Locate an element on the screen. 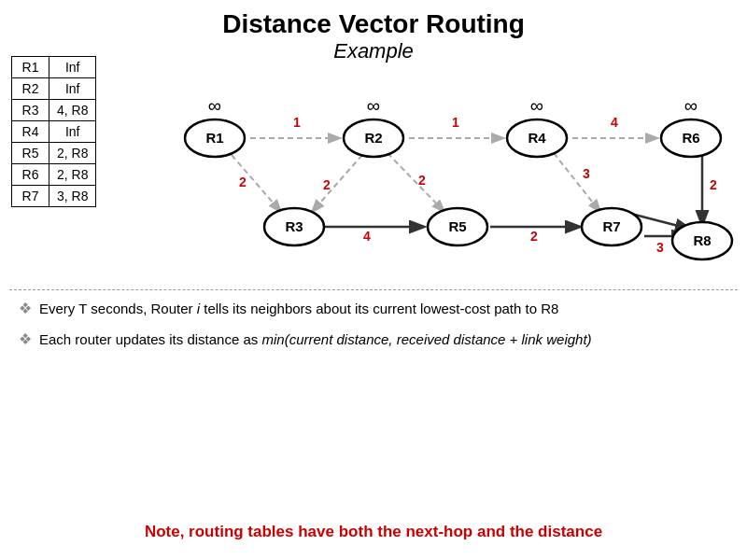 This screenshot has width=747, height=560. table-dest: R3 is located at coordinates (31, 110).